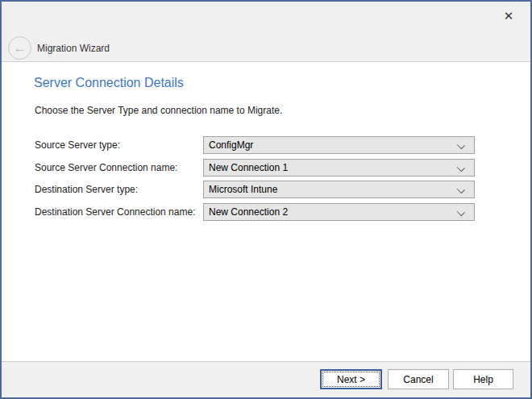 The image size is (532, 399). I want to click on instruction-text: Choose the Server Type and connection na…, so click(158, 110).